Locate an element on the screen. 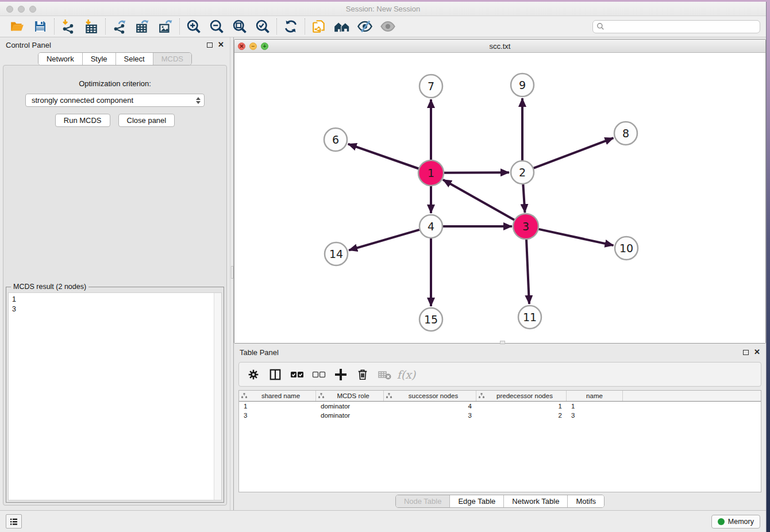 The image size is (770, 532). select-all-columns-icon is located at coordinates (297, 375).